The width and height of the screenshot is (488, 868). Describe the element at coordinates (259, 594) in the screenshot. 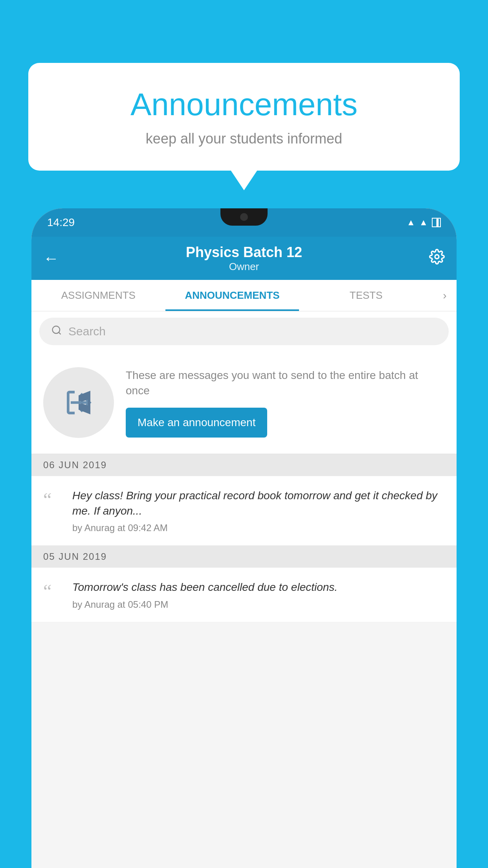

I see `announcement-content-2: Tomorrow's class has been cancelled due …` at that location.